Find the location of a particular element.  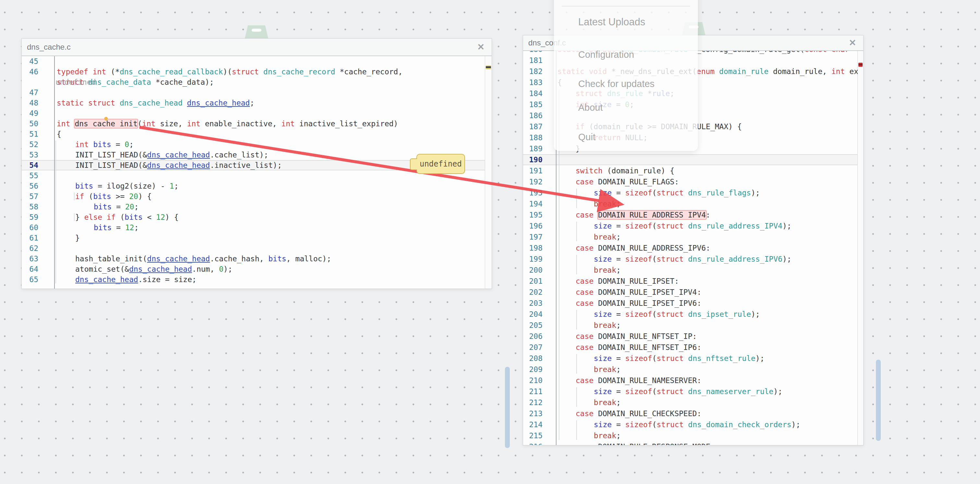

collapse-tab-icon is located at coordinates (256, 32).